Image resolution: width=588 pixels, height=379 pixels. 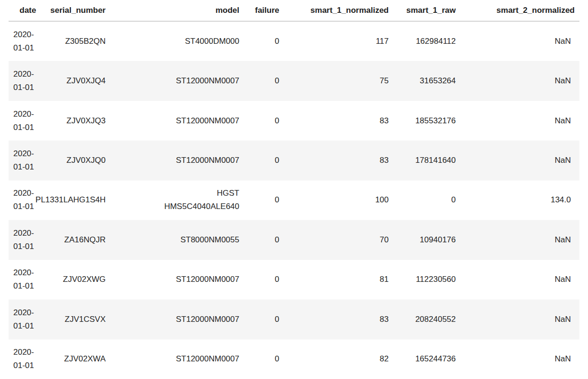 I want to click on cell-serial_number: ZJV0XJQ4, so click(x=76, y=81).